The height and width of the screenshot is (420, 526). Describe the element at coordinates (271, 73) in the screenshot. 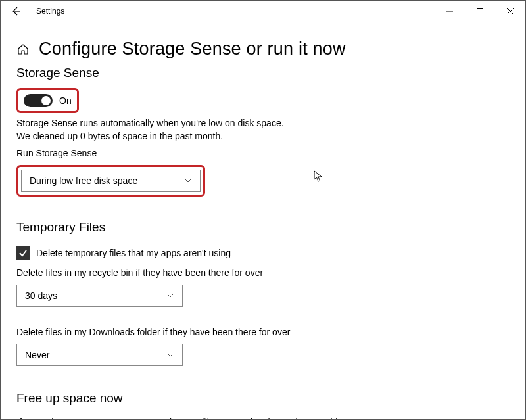

I see `storage-sense-heading: Storage Sense` at that location.